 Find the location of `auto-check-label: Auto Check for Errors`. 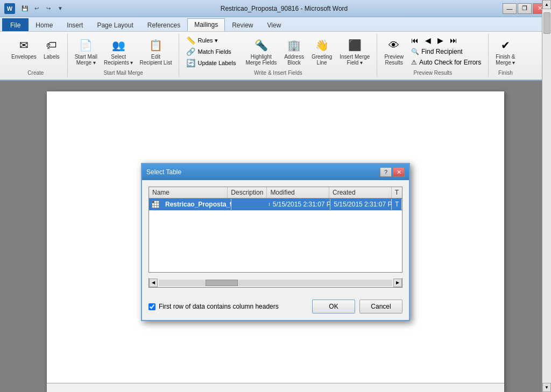

auto-check-label: Auto Check for Errors is located at coordinates (450, 62).